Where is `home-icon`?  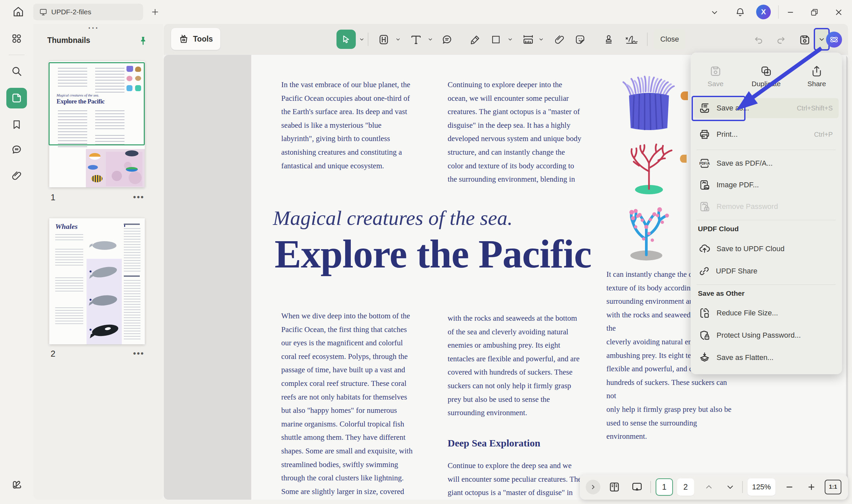
home-icon is located at coordinates (18, 12).